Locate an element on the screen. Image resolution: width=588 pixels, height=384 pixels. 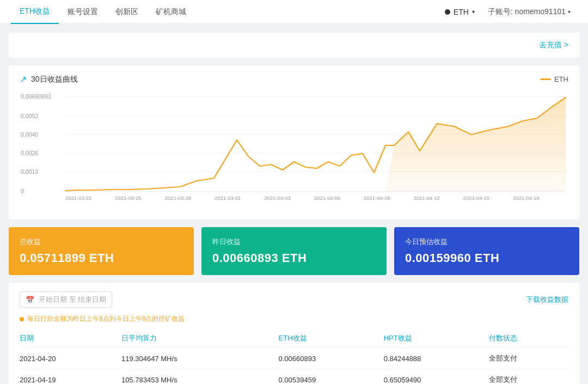
chevron-down-icon-sub: ▾ is located at coordinates (569, 12).